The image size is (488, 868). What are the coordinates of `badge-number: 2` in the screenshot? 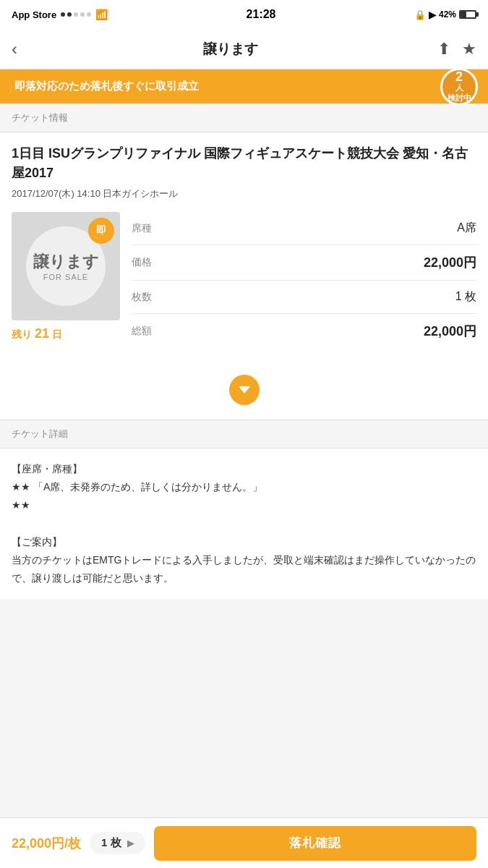 It's located at (459, 77).